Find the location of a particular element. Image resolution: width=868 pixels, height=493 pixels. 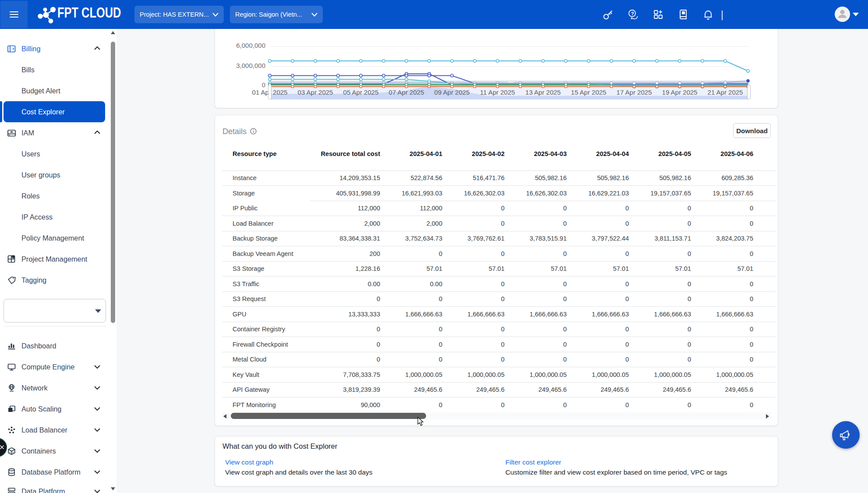

svg-text: 05 Apr 2025 is located at coordinates (361, 92).